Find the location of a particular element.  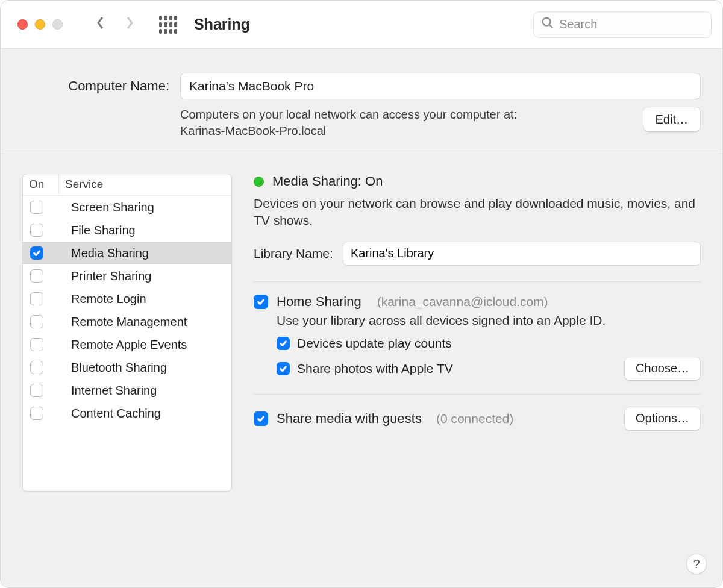

share-photos-label: Share photos with Apple TV is located at coordinates (375, 369).